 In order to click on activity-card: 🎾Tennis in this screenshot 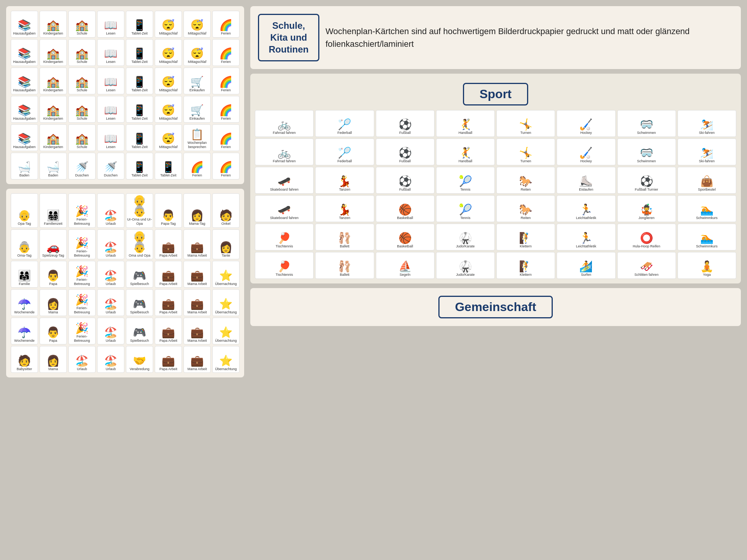, I will do `click(465, 209)`.